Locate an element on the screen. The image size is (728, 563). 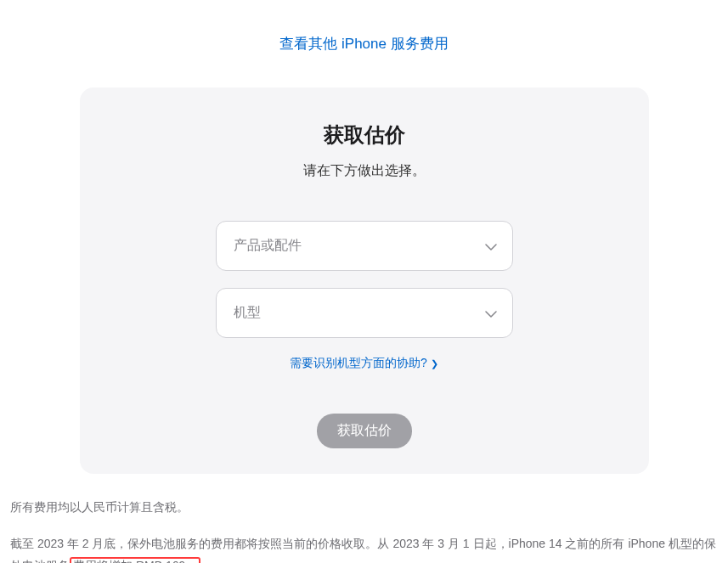
product-select: 产品或配件 is located at coordinates (364, 246).